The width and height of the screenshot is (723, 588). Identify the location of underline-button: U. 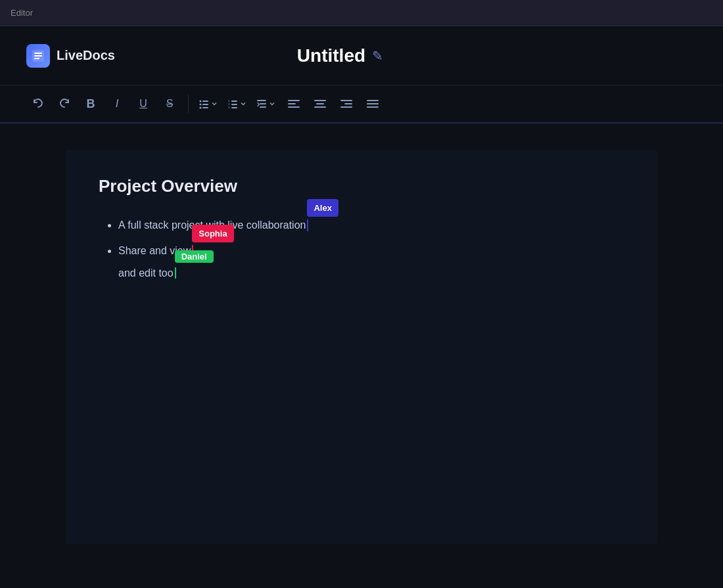
(143, 104).